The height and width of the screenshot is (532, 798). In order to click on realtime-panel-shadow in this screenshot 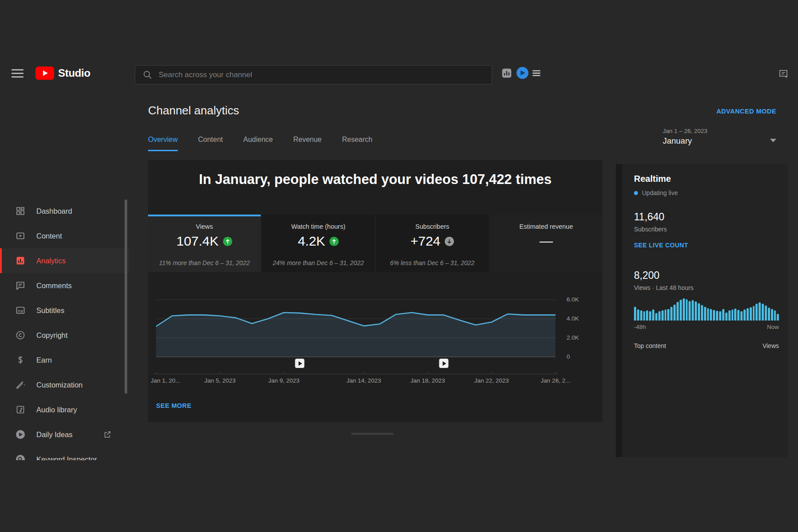, I will do `click(619, 310)`.